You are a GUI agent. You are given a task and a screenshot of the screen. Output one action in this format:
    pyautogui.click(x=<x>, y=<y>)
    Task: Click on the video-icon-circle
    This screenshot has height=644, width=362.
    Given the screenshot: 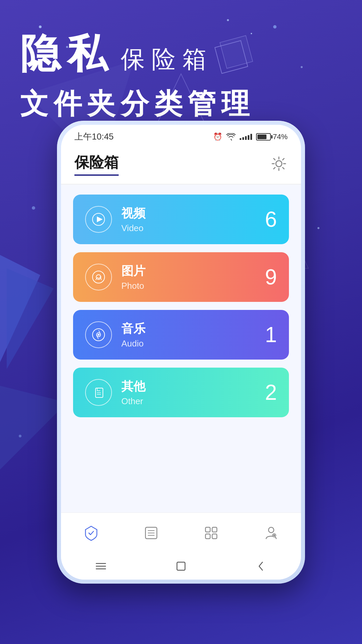 What is the action you would take?
    pyautogui.click(x=99, y=219)
    